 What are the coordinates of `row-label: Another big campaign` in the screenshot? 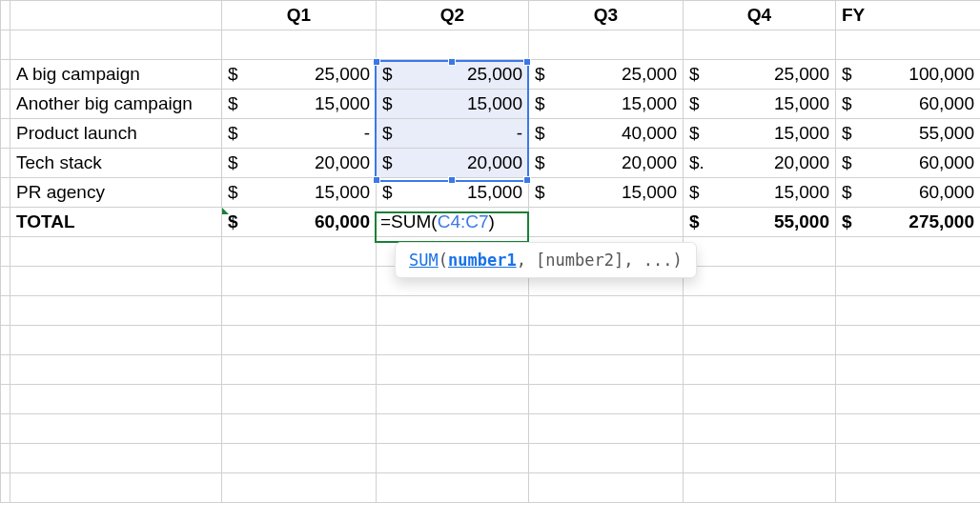 It's located at (116, 105).